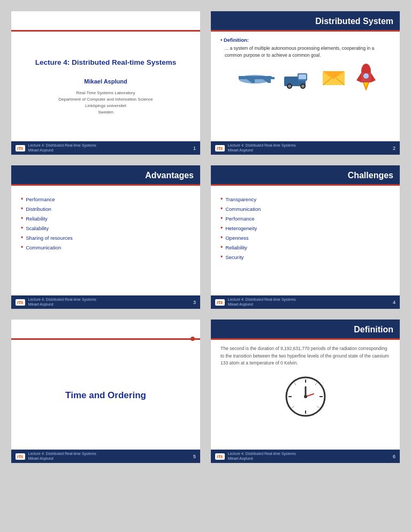 Image resolution: width=411 pixels, height=532 pixels. What do you see at coordinates (305, 148) in the screenshot?
I see `slide-2-footer: rts Lecture 4: Distributed Real-time Sys…` at bounding box center [305, 148].